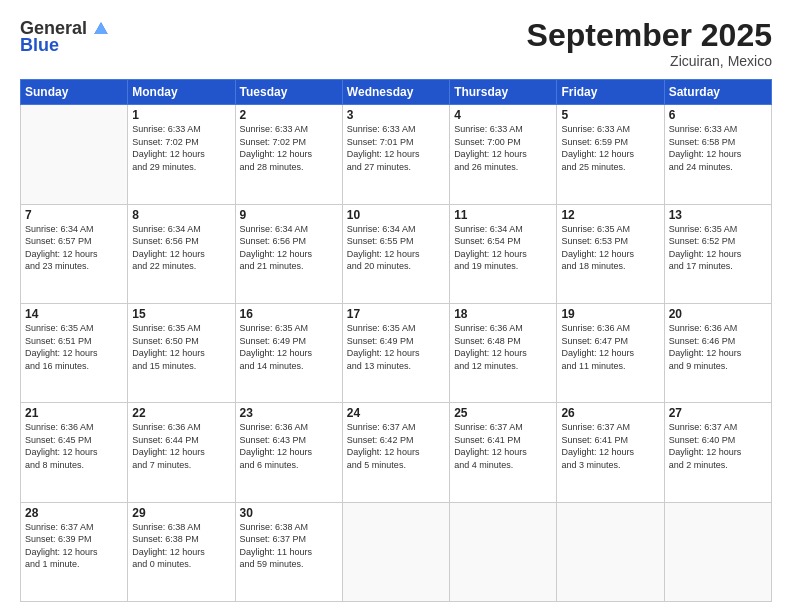 The image size is (792, 612). What do you see at coordinates (74, 546) in the screenshot?
I see `day-info-28: Sunrise: 6:37 AM Sunset: 6:39 PM Dayligh…` at bounding box center [74, 546].